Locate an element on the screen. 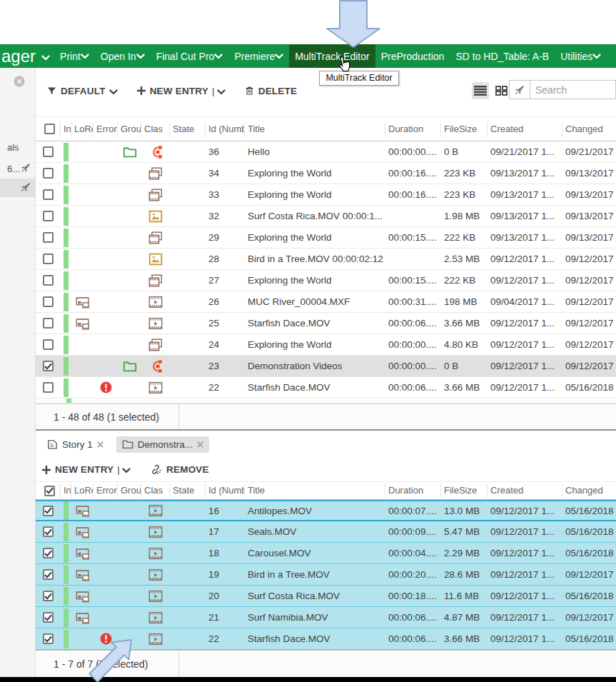 The image size is (616, 682). close-circle-icon is located at coordinates (19, 81).